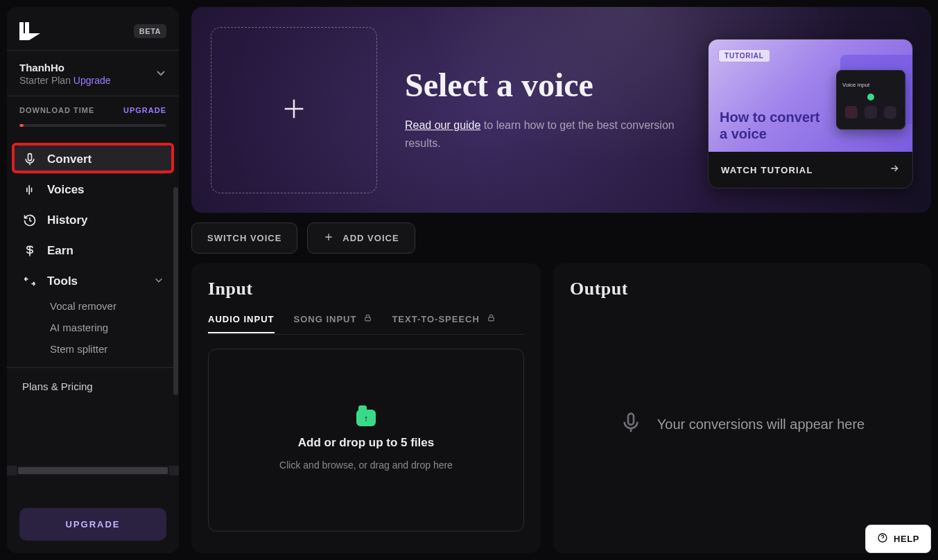 This screenshot has width=938, height=560. I want to click on tab-song-input: SONG INPUT, so click(333, 321).